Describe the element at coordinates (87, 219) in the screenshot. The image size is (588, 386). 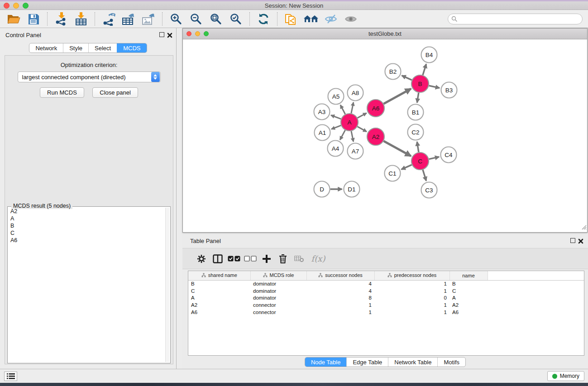
I see `mcds-result-item: A` at that location.